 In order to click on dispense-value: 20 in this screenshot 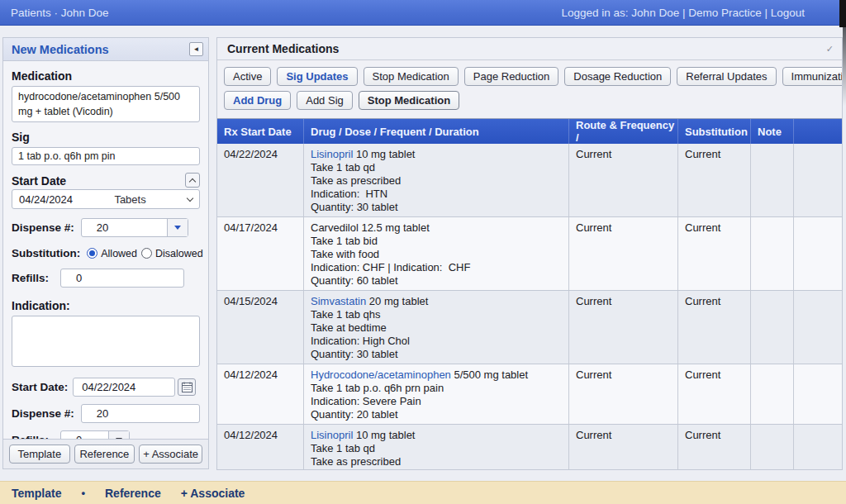, I will do `click(95, 228)`.